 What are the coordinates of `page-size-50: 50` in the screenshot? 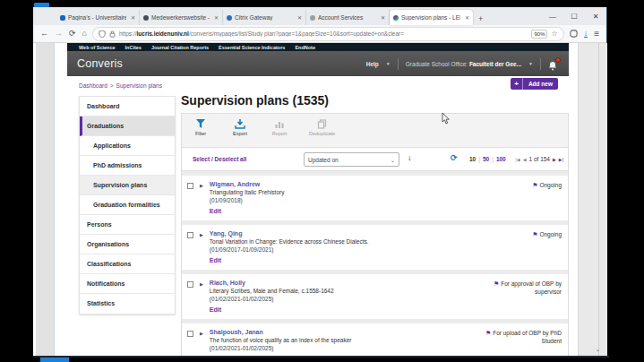 It's located at (485, 159).